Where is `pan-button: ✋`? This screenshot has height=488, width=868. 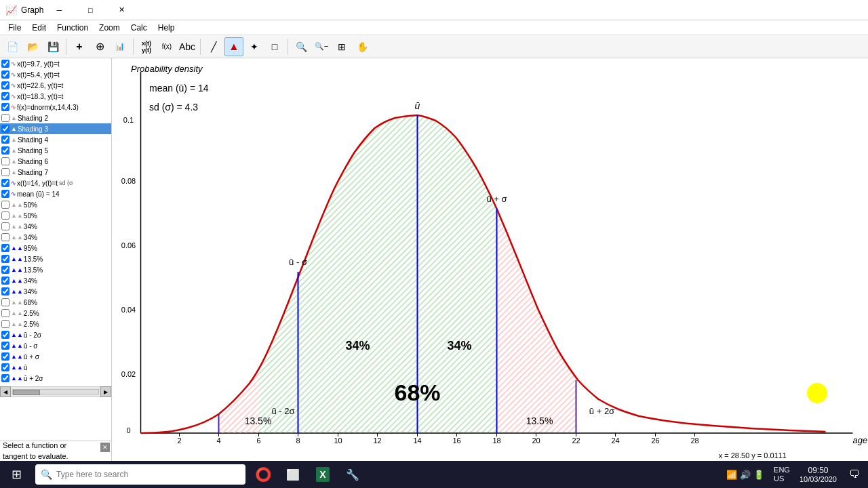 pan-button: ✋ is located at coordinates (362, 47).